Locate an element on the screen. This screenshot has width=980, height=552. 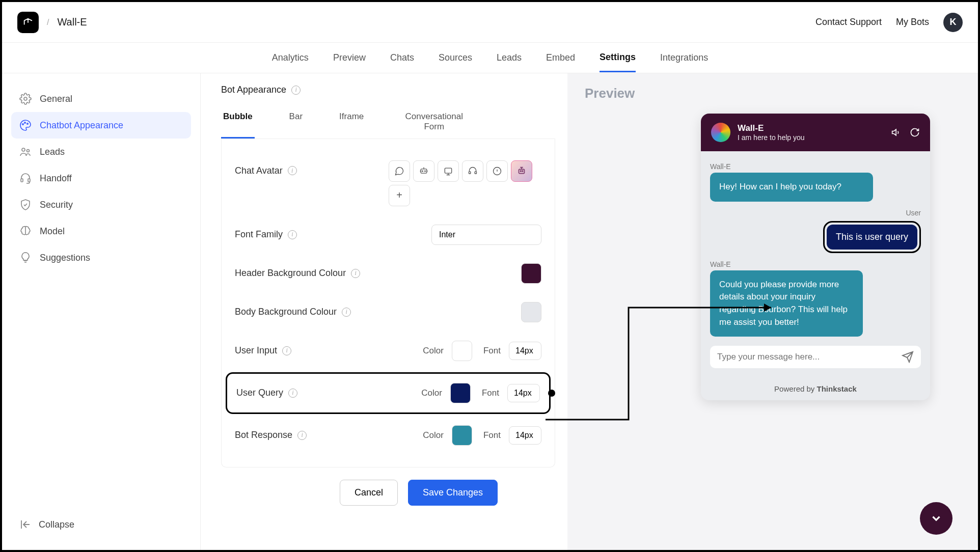
palette-icon is located at coordinates (25, 125).